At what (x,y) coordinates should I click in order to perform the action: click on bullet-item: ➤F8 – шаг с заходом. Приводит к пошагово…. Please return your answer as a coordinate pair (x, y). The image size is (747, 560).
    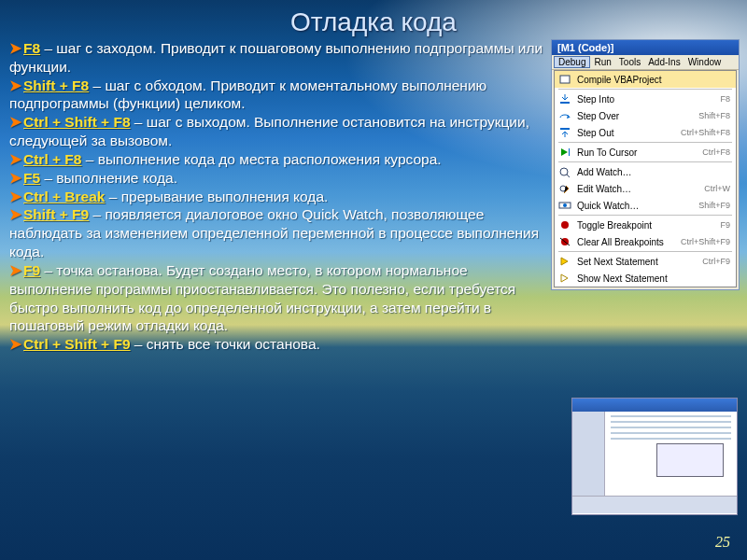
    Looking at the image, I should click on (280, 58).